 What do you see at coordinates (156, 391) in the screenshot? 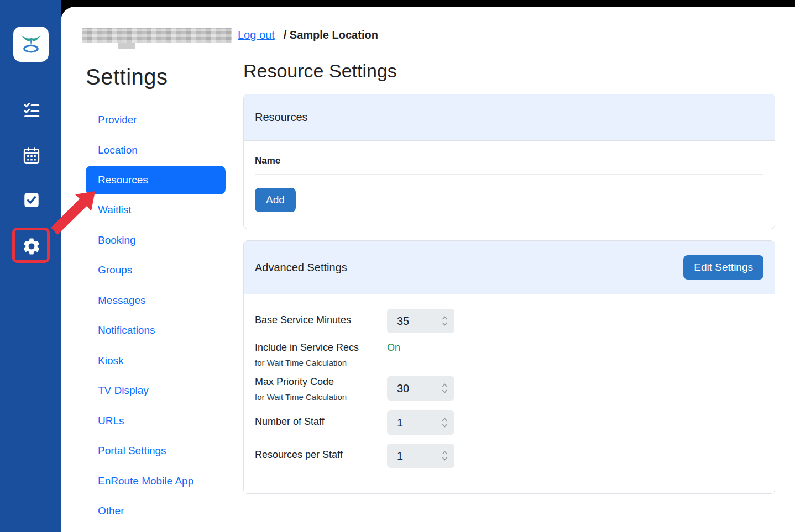
I see `settings-nav-item-tv-display: TV Display` at bounding box center [156, 391].